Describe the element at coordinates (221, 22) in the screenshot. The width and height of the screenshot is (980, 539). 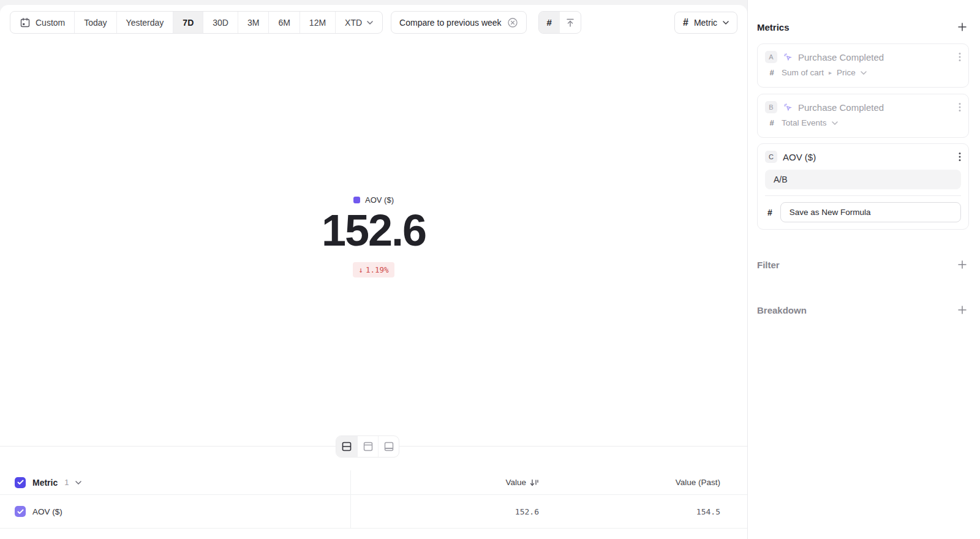
I see `date-range-30d: 30D` at that location.